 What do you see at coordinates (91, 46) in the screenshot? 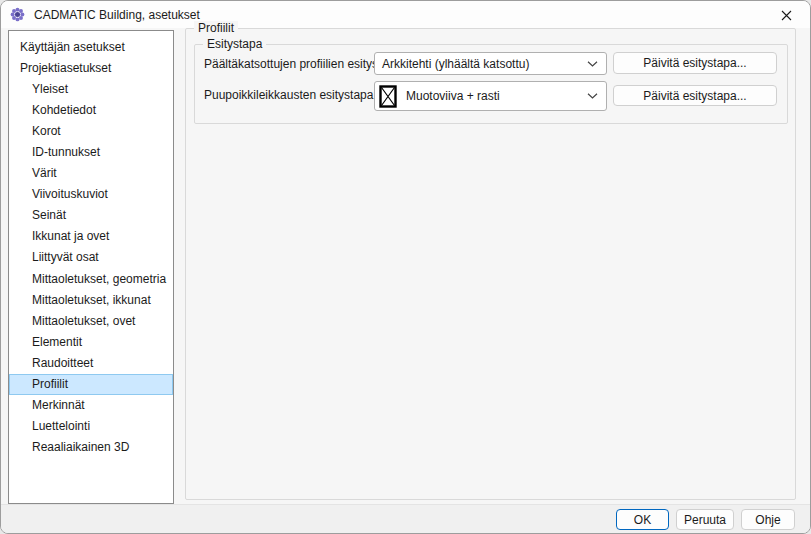
I see `sidebar-item: Käyttäjän asetukset` at bounding box center [91, 46].